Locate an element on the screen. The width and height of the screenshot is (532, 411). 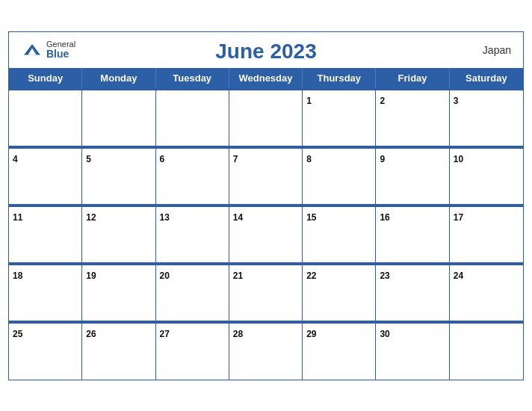
month-title: June 2023 is located at coordinates (266, 52).